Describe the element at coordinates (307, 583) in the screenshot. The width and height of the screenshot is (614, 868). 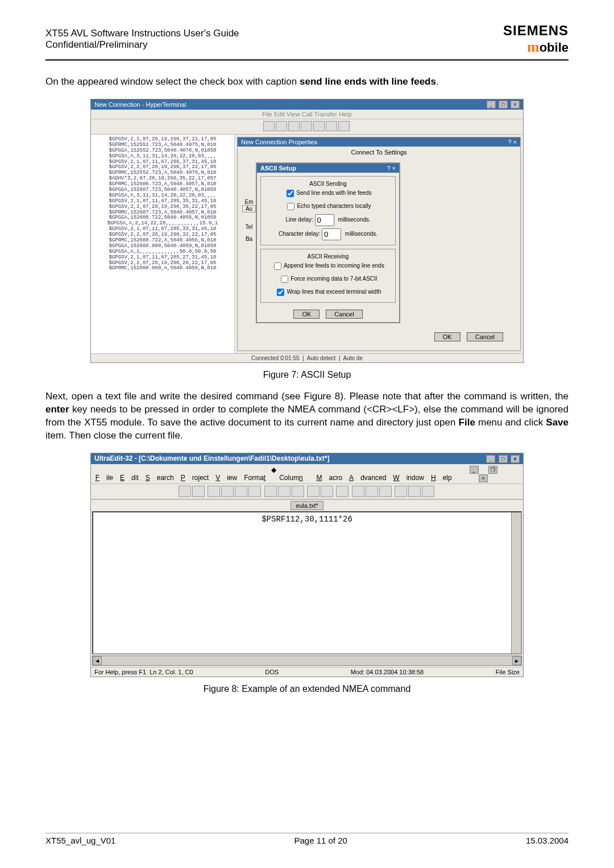
I see `editor-area: $PSRF112,30,1111*26` at that location.